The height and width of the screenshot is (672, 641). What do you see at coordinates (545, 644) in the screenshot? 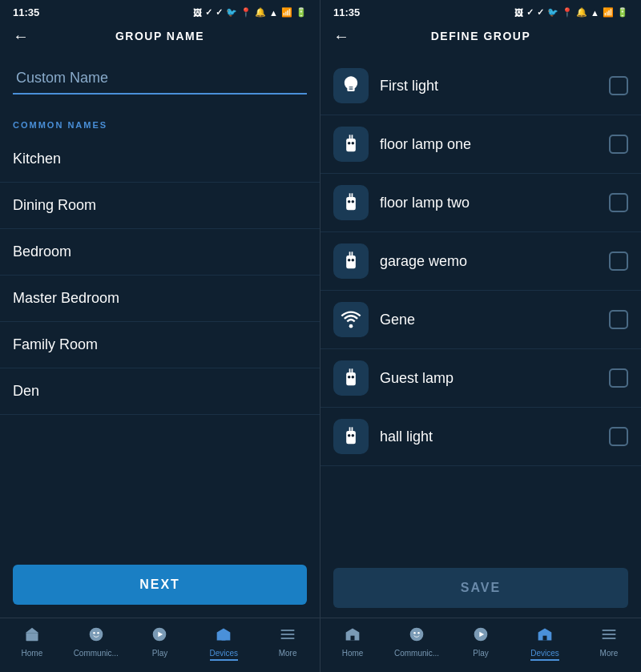
I see `nav-devices-right: Devices` at bounding box center [545, 644].